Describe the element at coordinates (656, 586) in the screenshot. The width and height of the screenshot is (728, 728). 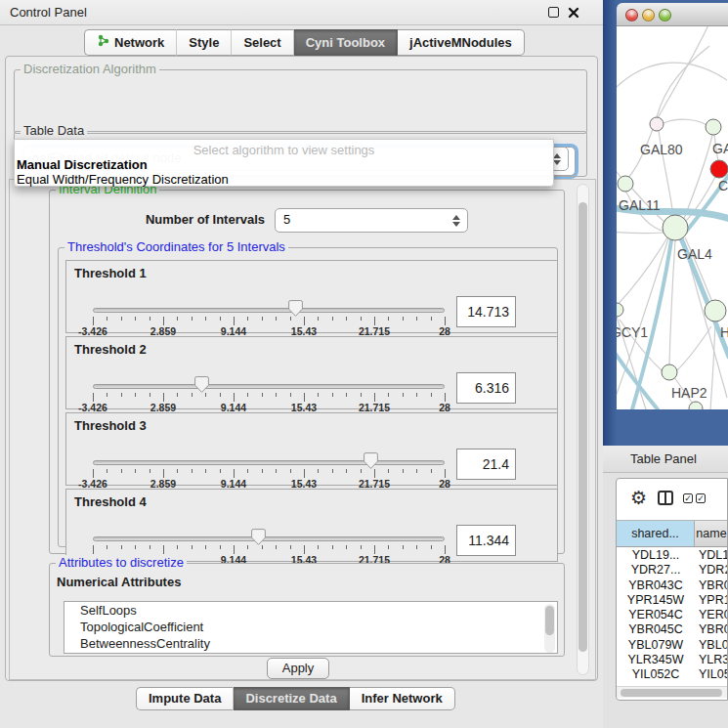
I see `cell-shared-name: YBR043C` at that location.